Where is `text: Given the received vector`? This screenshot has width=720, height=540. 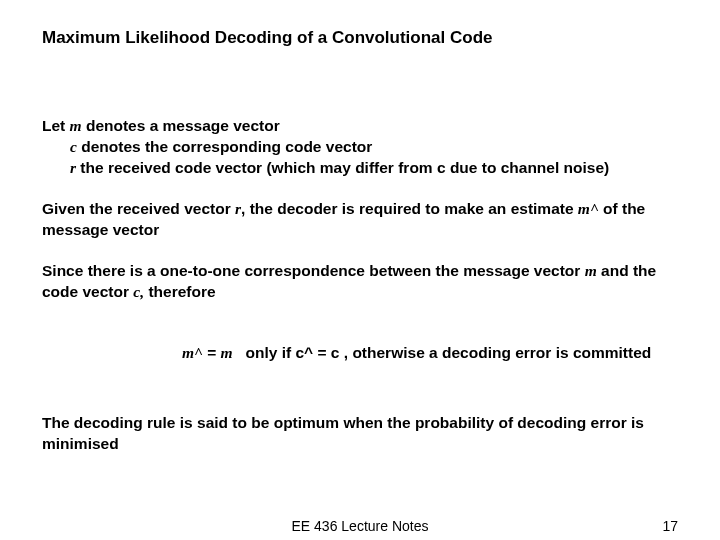 text: Given the received vector is located at coordinates (138, 208).